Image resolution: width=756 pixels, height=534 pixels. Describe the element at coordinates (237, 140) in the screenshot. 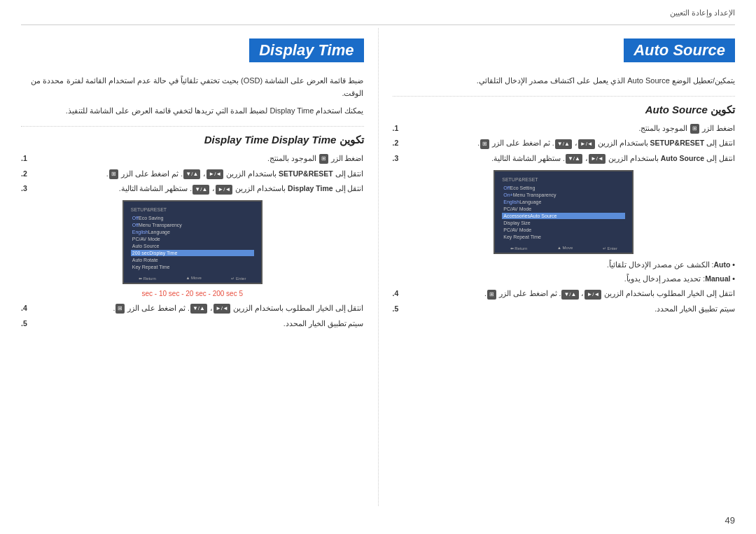

I see `left-sub-heading-en: Display Time` at that location.